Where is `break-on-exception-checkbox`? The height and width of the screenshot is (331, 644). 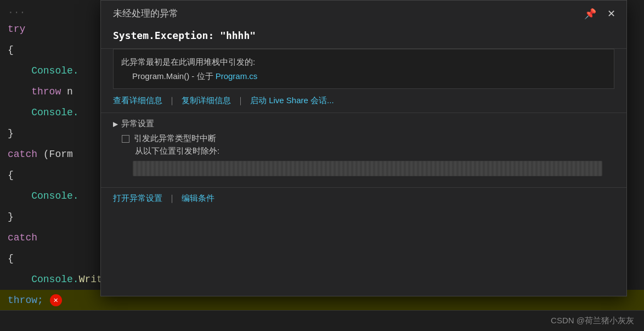 break-on-exception-checkbox is located at coordinates (126, 139).